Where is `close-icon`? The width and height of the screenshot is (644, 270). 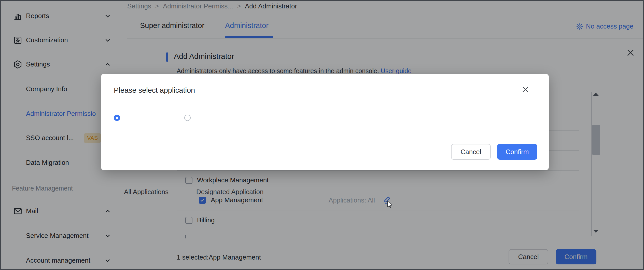
close-icon is located at coordinates (525, 89).